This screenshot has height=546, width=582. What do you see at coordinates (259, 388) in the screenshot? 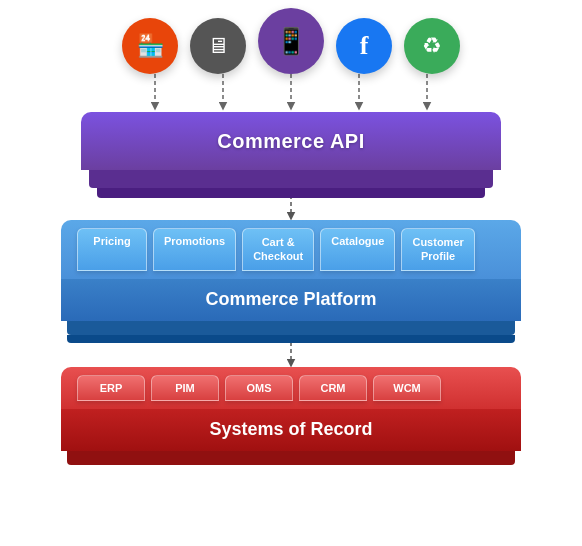
I see `oms-card: OMS` at bounding box center [259, 388].